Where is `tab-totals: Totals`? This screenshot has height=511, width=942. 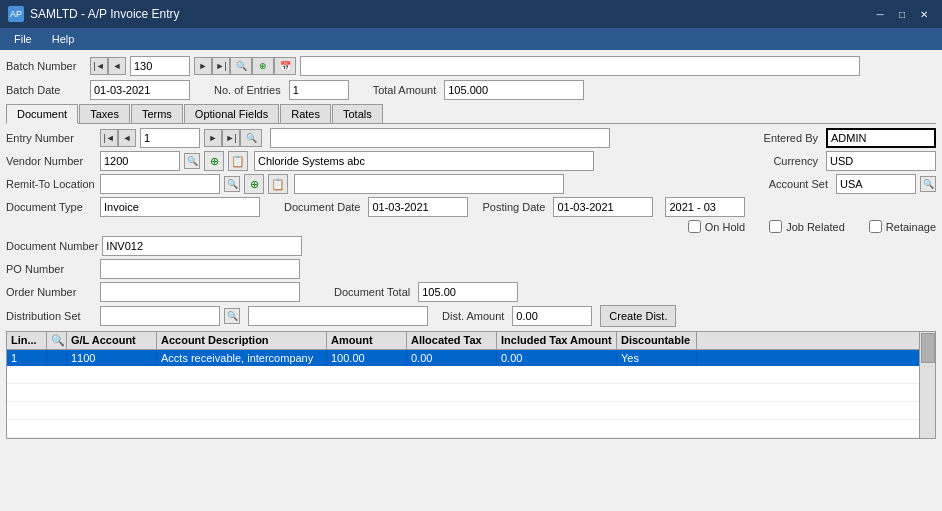
tab-totals: Totals is located at coordinates (358, 114).